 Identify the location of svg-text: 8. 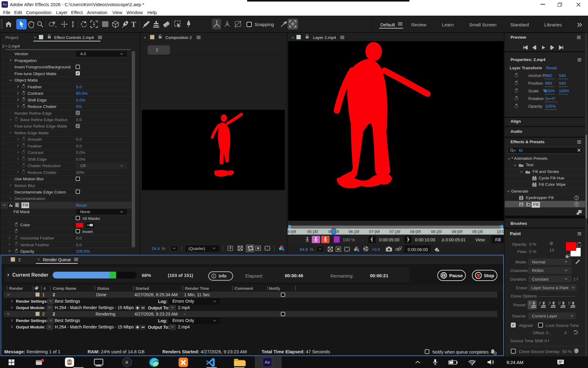
(521, 198).